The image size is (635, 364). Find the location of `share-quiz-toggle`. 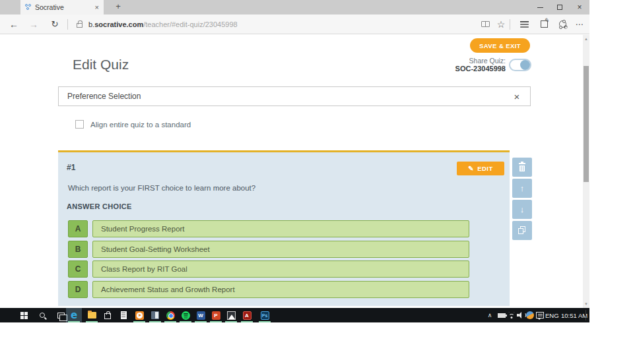

share-quiz-toggle is located at coordinates (520, 65).